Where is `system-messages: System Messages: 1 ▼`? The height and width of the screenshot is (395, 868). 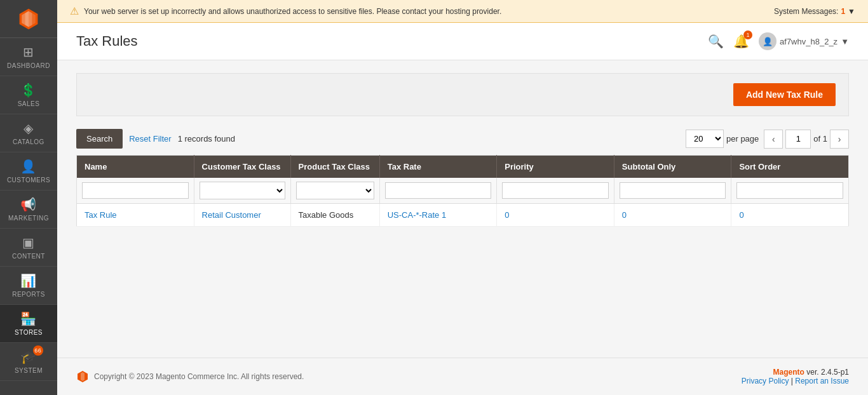 system-messages: System Messages: 1 ▼ is located at coordinates (815, 11).